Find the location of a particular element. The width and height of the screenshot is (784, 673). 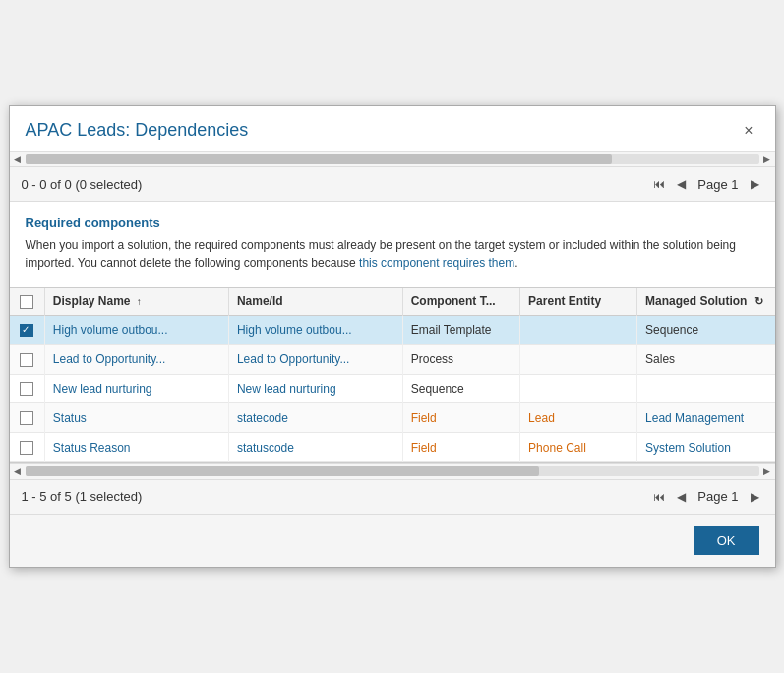

row-display-name: High volume outbou... is located at coordinates (136, 330).